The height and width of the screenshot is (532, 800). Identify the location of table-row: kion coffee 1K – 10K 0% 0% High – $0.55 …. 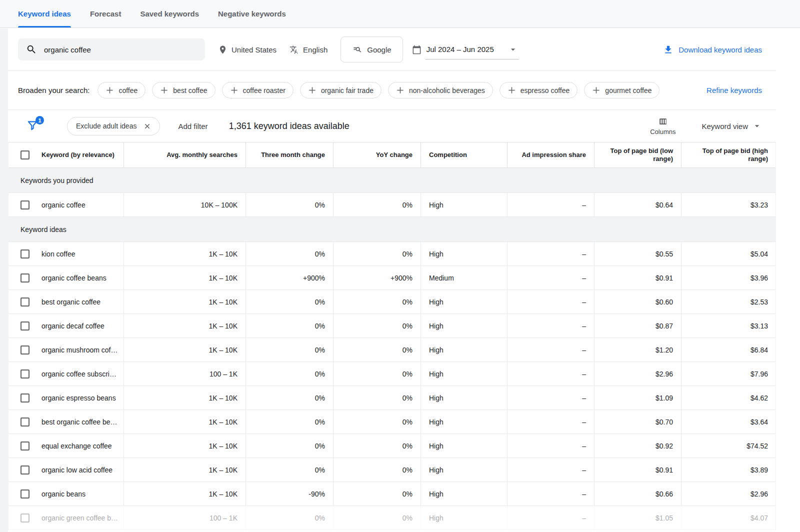
(392, 254).